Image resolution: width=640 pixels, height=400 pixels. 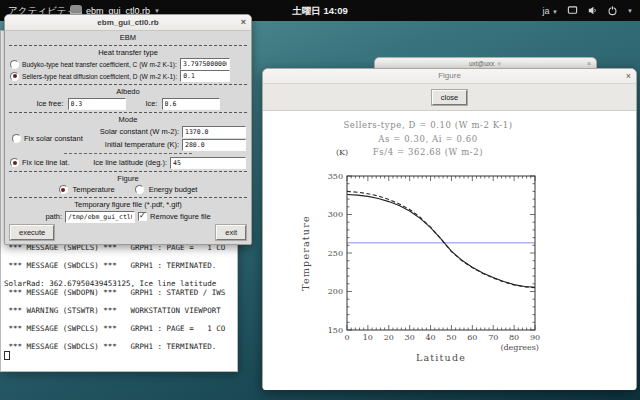 I want to click on terminal-cursor-line, so click(x=120, y=356).